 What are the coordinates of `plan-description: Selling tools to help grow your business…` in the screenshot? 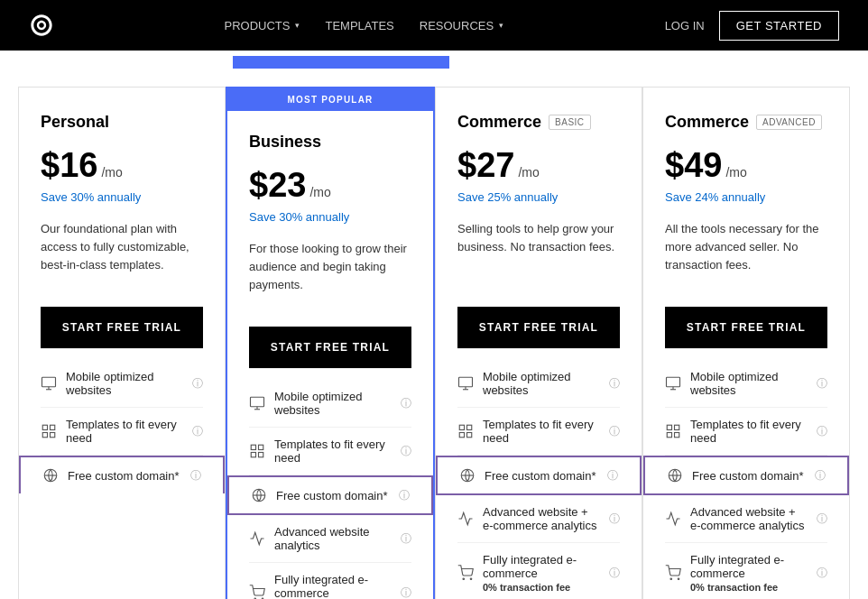 It's located at (539, 253).